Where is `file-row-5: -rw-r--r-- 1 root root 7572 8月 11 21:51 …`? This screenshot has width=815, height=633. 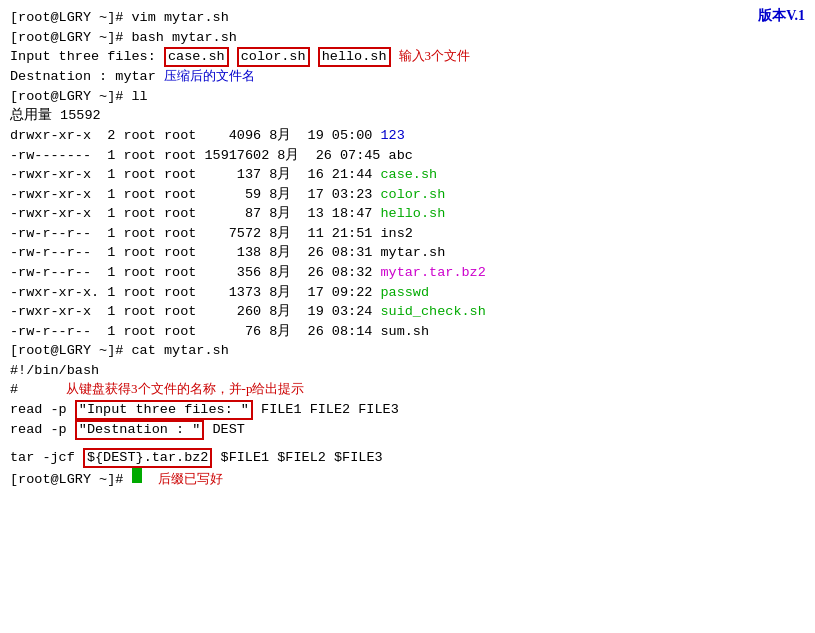
file-row-5: -rw-r--r-- 1 root root 7572 8月 11 21:51 … is located at coordinates (408, 234).